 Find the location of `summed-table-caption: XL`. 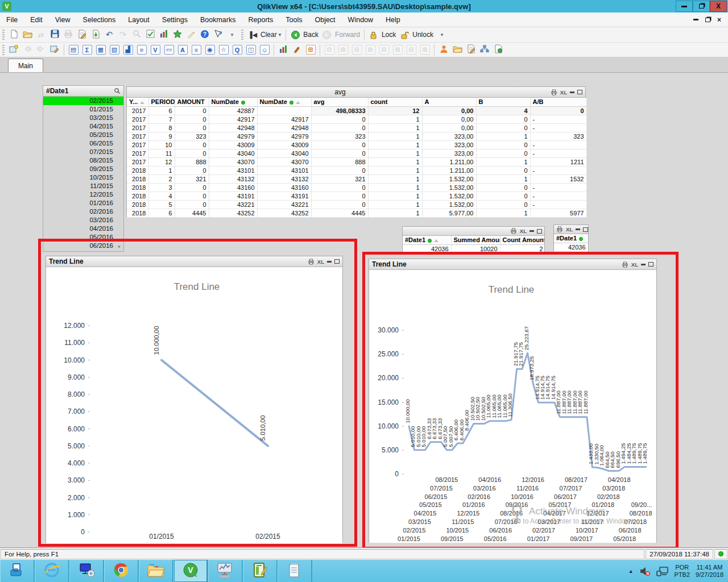

summed-table-caption: XL is located at coordinates (473, 231).